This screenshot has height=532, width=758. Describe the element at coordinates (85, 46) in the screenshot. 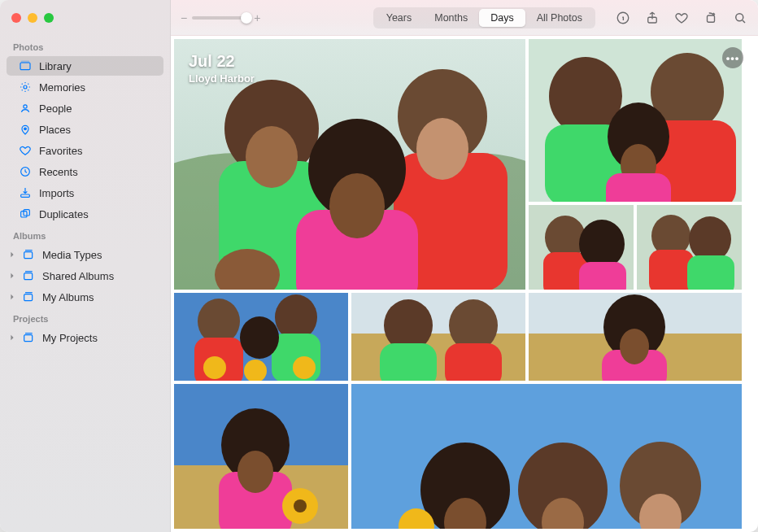

I see `section-header-photos: Photos` at that location.